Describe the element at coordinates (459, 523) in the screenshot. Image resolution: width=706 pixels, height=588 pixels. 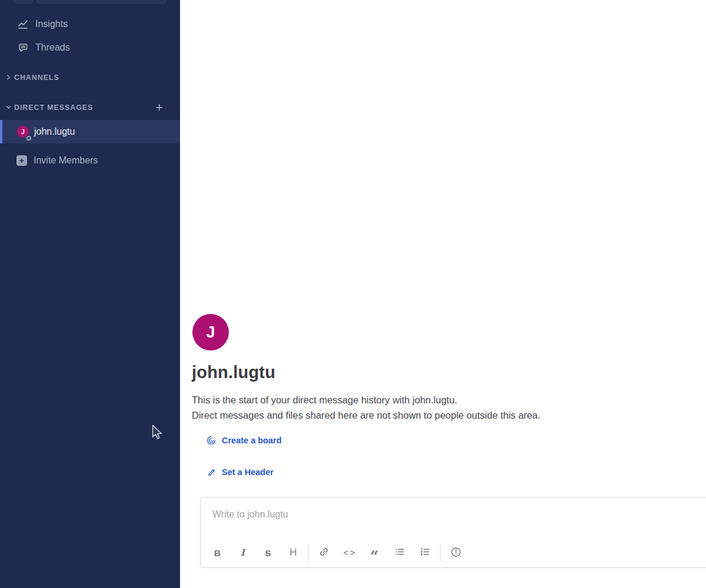
I see `message-input` at that location.